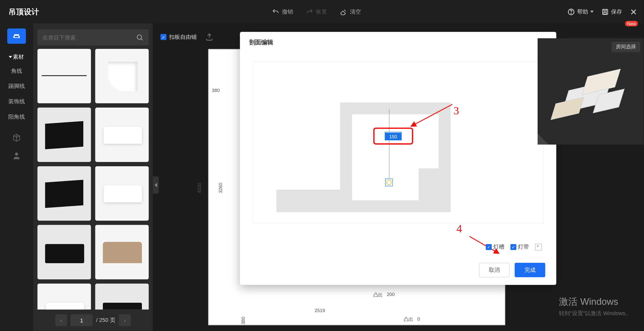 The width and height of the screenshot is (644, 331). Describe the element at coordinates (17, 86) in the screenshot. I see `rail-item-1: 踢脚线` at that location.